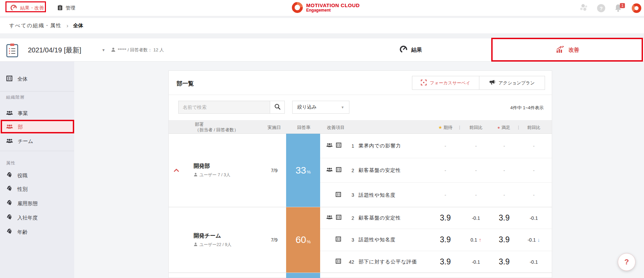  What do you see at coordinates (534, 170) in the screenshot?
I see `satisfy-diff: -` at bounding box center [534, 170].